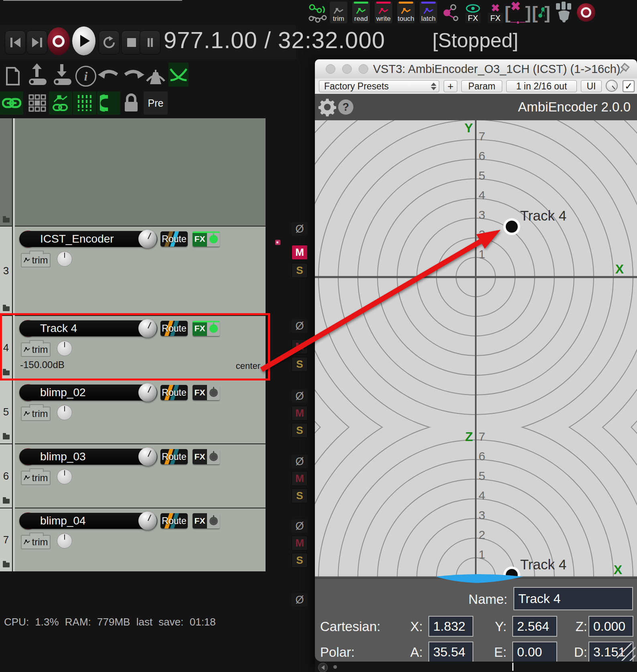 The width and height of the screenshot is (637, 672). What do you see at coordinates (6, 270) in the screenshot?
I see `track-number: 3` at bounding box center [6, 270].